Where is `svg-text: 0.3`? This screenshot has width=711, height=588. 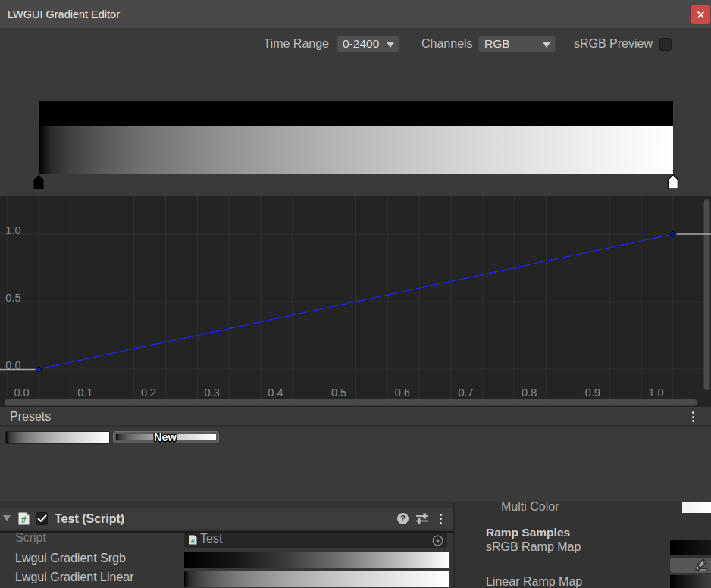 svg-text: 0.3 is located at coordinates (212, 393).